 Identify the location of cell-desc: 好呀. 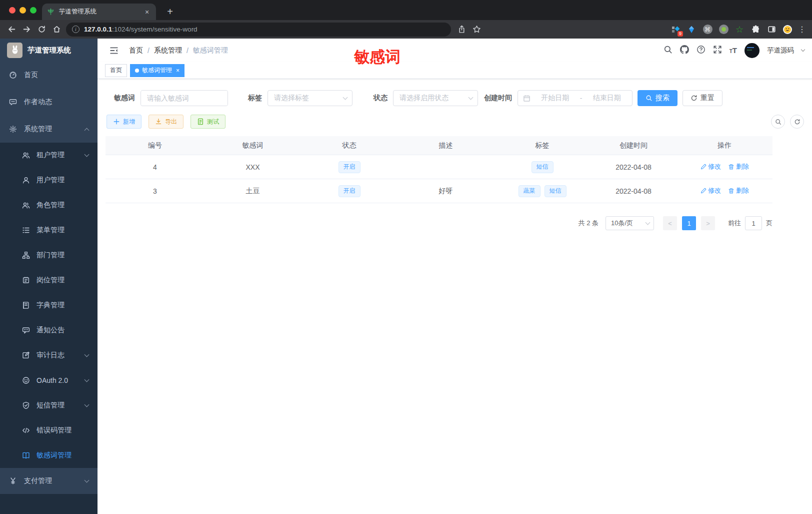
(446, 191).